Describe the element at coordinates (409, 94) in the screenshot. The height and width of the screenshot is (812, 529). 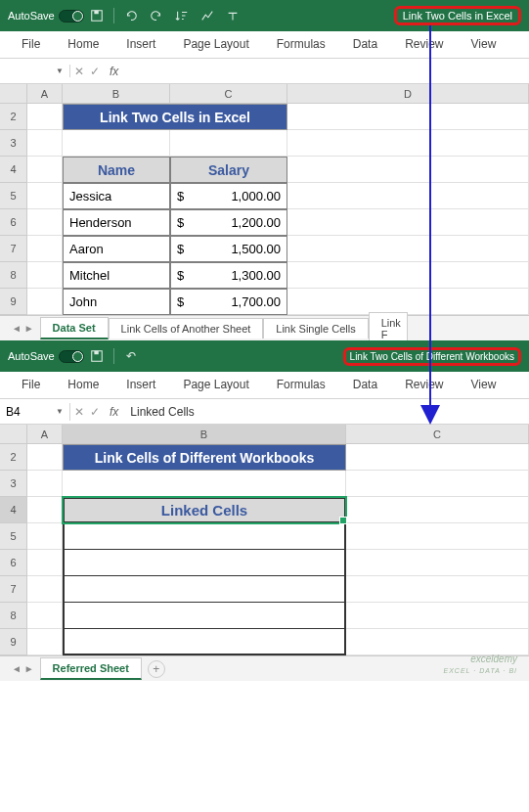
I see `col-header: D` at that location.